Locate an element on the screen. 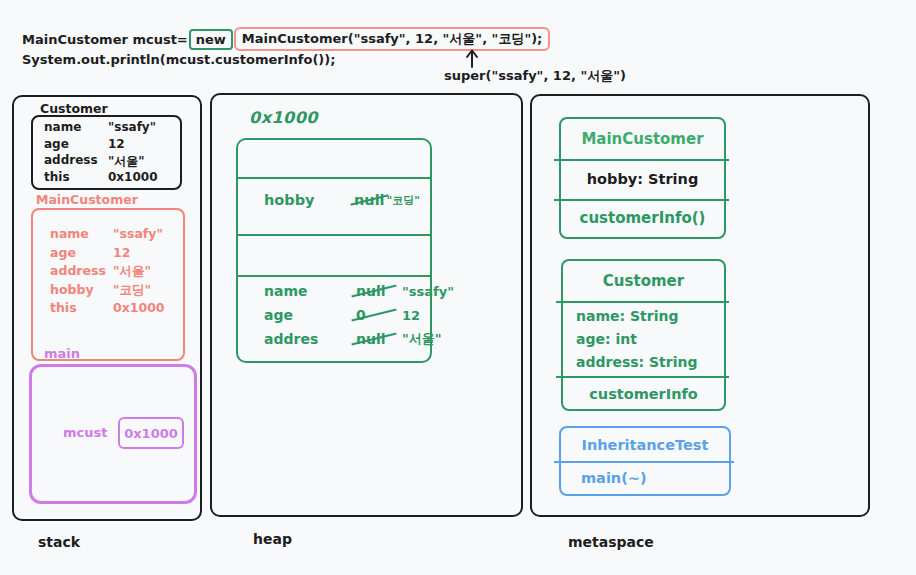 This screenshot has width=916, height=575. customer-frame-title: Customer is located at coordinates (74, 108).